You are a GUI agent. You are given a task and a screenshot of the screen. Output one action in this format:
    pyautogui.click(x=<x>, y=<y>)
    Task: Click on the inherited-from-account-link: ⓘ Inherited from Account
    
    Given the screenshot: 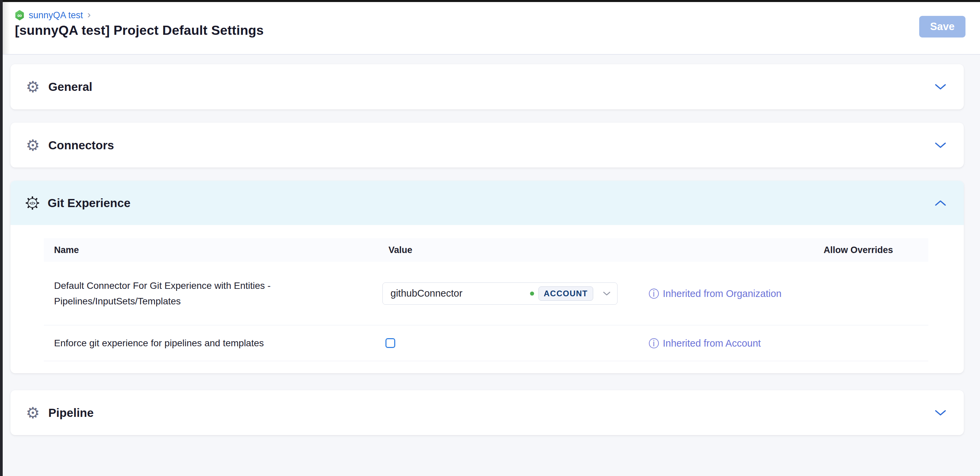 What is the action you would take?
    pyautogui.click(x=705, y=343)
    